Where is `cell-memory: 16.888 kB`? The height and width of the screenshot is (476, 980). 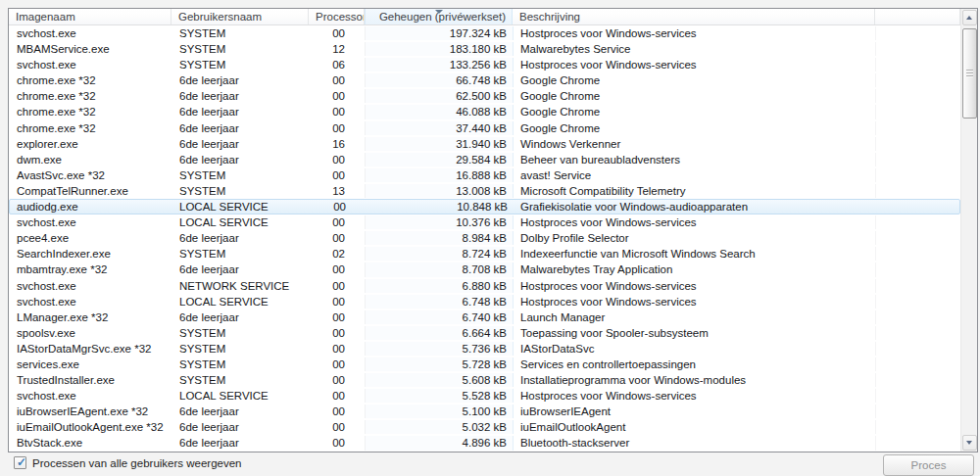
cell-memory: 16.888 kB is located at coordinates (439, 175).